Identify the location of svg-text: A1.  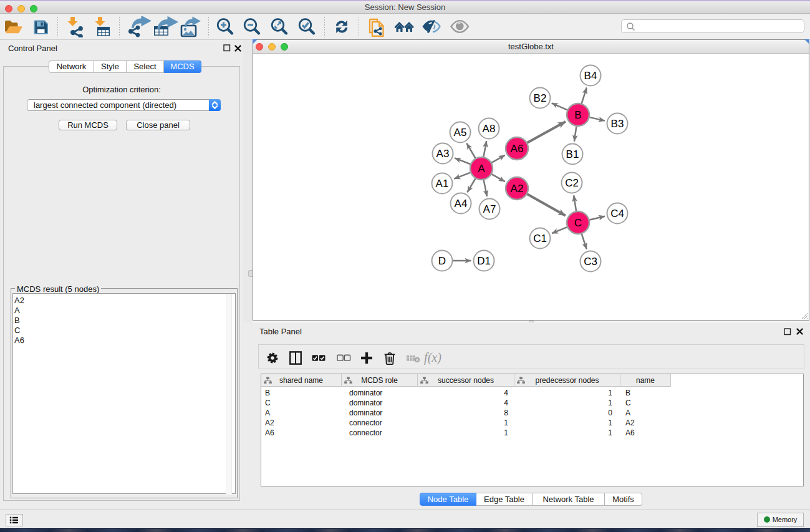
(443, 183).